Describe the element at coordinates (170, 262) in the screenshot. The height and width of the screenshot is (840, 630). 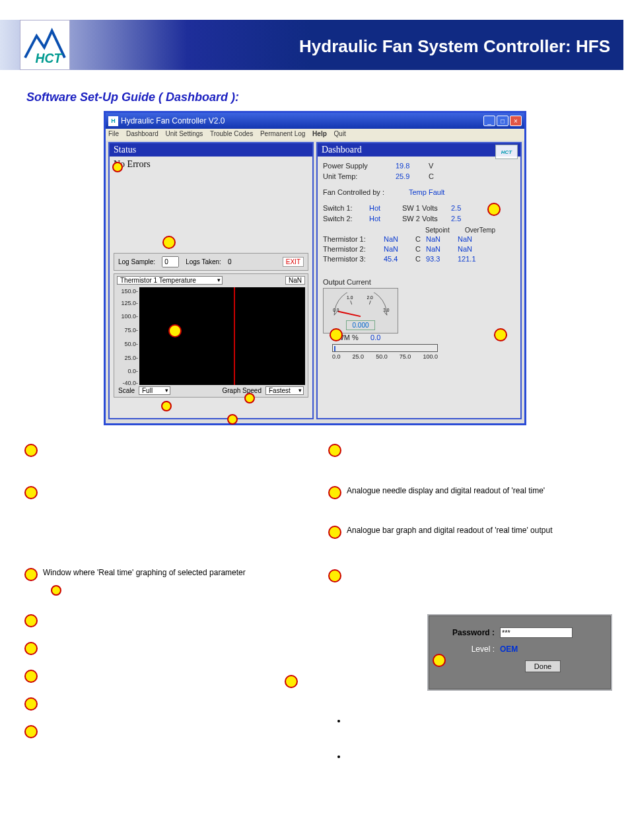
I see `log-sample-input` at that location.